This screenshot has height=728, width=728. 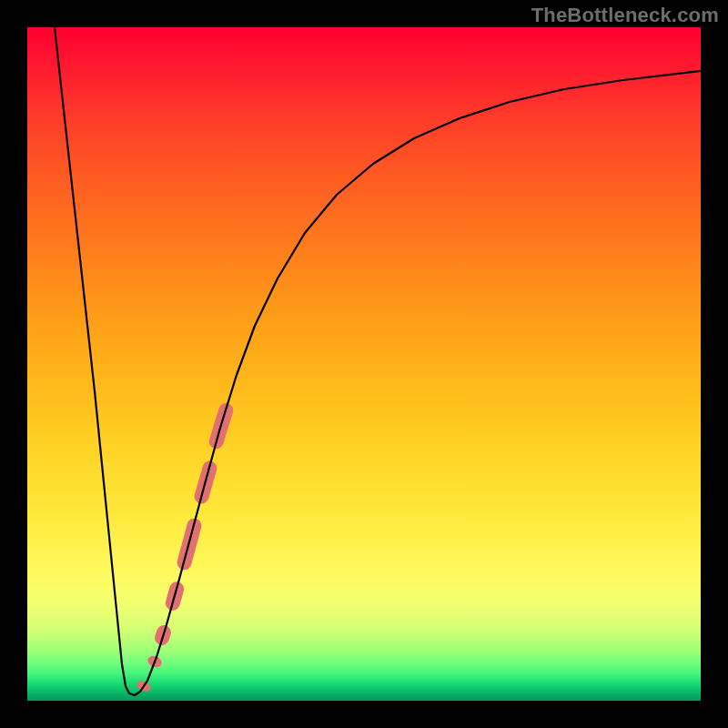 What do you see at coordinates (625, 15) in the screenshot?
I see `watermark-text: TheBottleneck.com` at bounding box center [625, 15].